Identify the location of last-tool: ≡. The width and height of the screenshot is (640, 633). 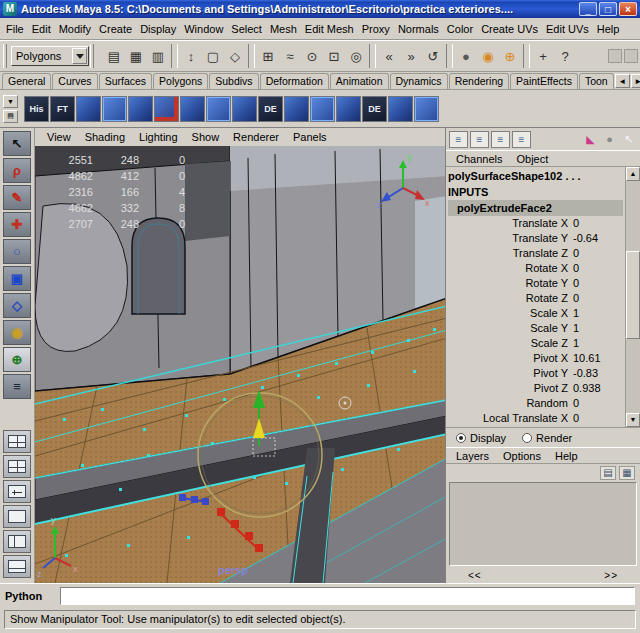
(17, 386).